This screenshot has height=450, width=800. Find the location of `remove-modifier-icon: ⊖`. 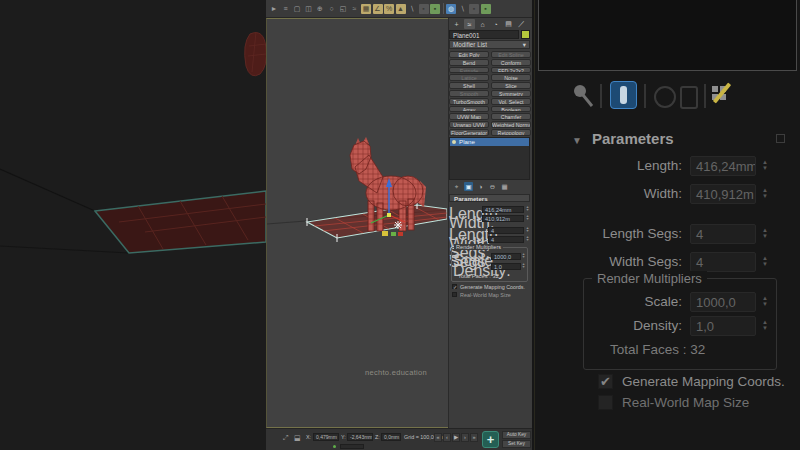

remove-modifier-icon: ⊖ is located at coordinates (492, 186).